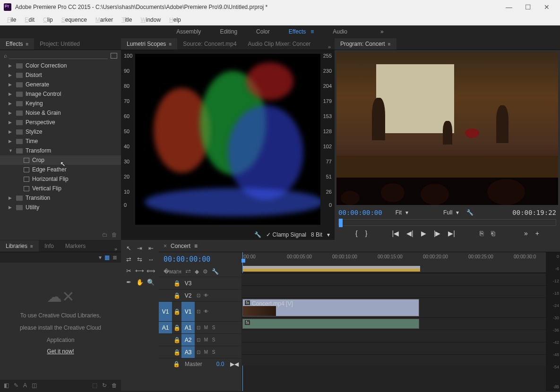  Describe the element at coordinates (509, 7) in the screenshot. I see `minimize-button: —` at that location.